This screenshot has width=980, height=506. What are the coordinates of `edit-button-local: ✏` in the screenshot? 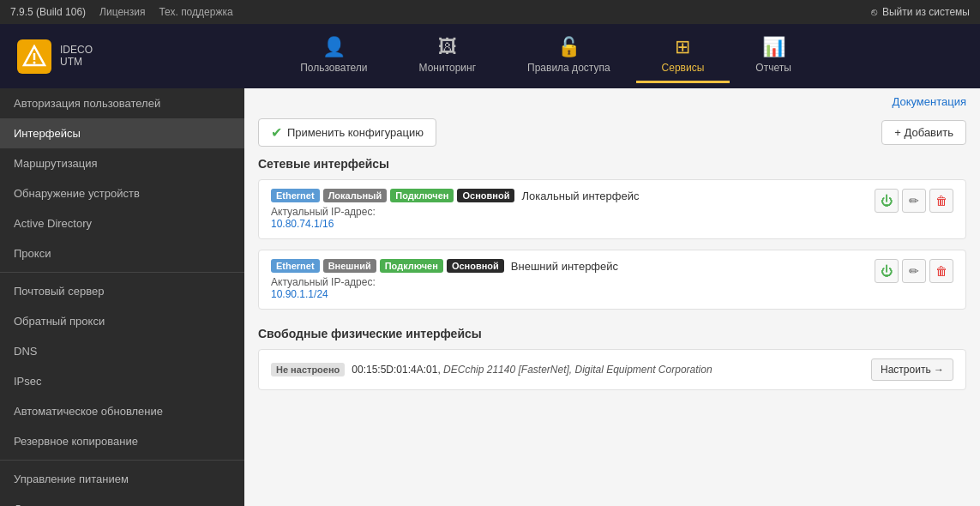 It's located at (914, 201).